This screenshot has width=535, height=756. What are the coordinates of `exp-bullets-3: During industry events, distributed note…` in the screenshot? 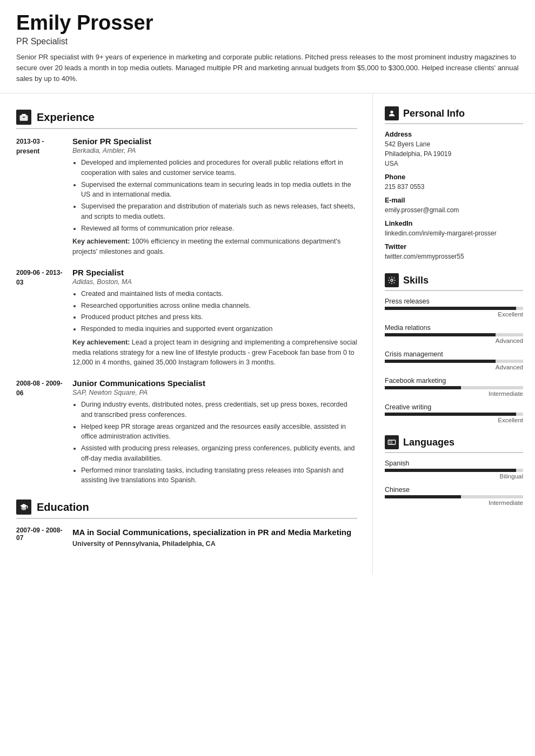 It's located at (215, 443).